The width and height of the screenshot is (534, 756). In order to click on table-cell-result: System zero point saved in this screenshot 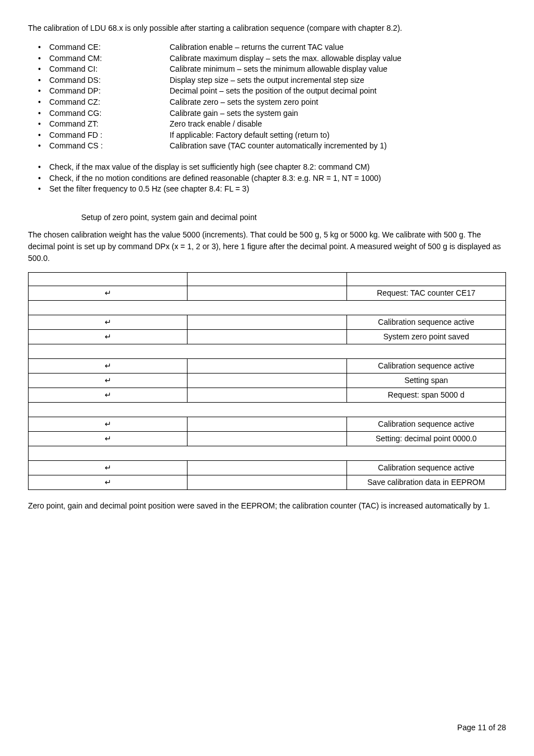, I will do `click(426, 337)`.